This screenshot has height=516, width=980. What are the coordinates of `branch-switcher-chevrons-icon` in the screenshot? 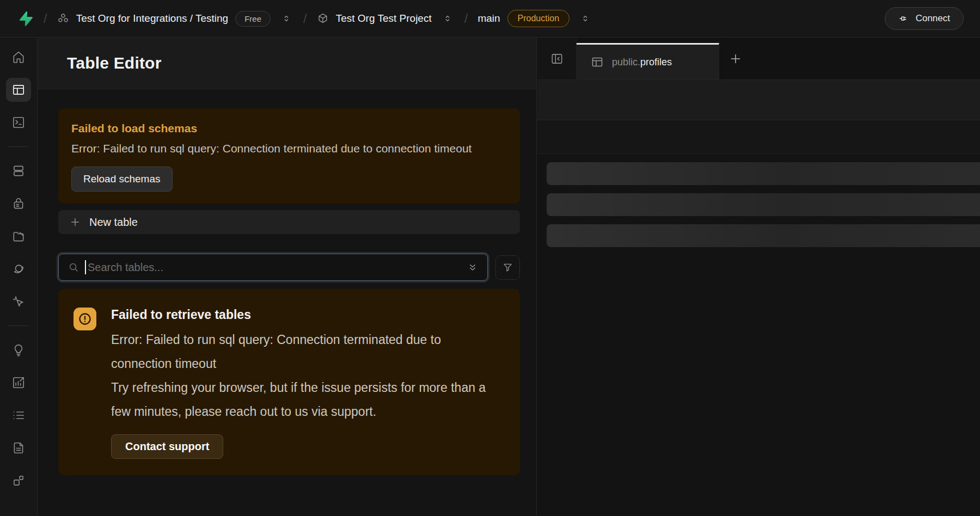 It's located at (585, 19).